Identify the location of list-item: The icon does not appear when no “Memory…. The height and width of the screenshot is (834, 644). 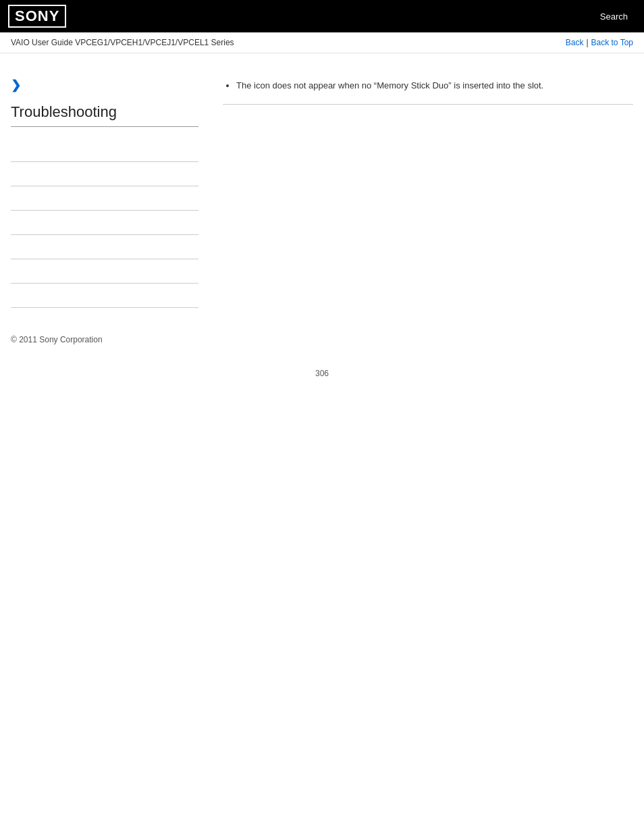
(435, 85).